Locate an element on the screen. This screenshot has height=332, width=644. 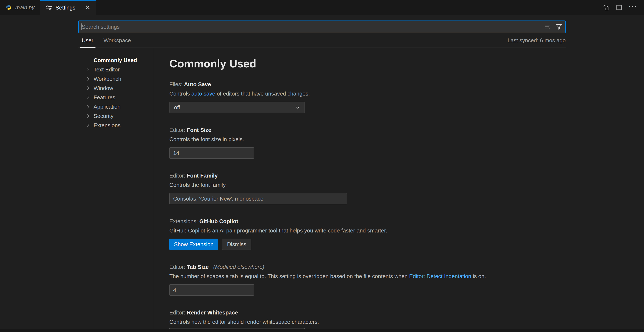
filter-icon is located at coordinates (559, 27).